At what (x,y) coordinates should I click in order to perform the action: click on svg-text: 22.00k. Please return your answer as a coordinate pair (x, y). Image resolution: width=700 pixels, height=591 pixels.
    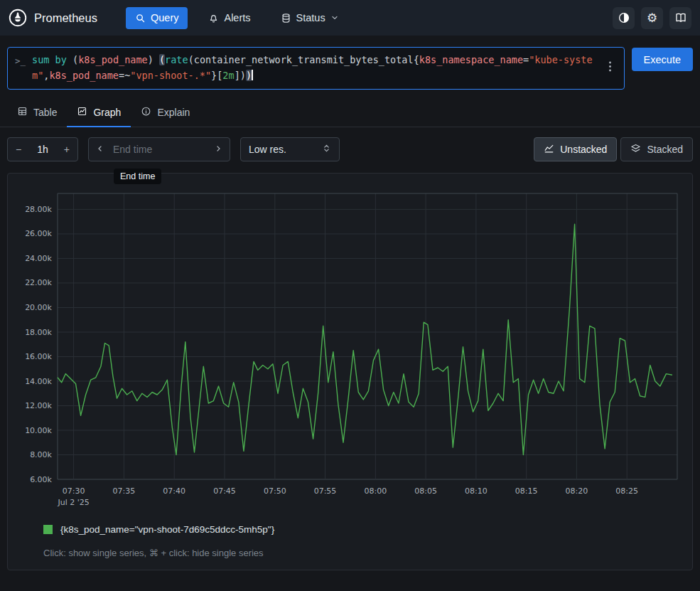
    Looking at the image, I should click on (38, 283).